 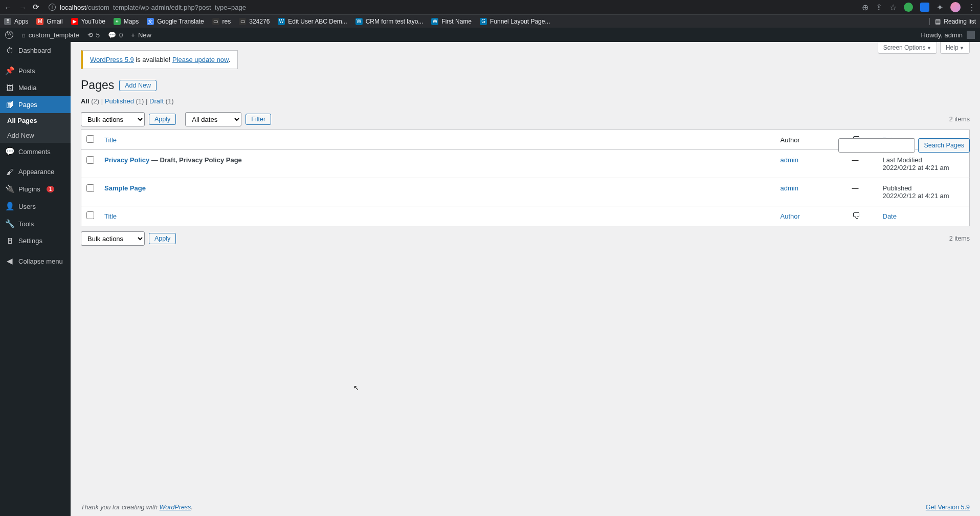 What do you see at coordinates (127, 160) in the screenshot?
I see `page-title-link: Privacy Policy` at bounding box center [127, 160].